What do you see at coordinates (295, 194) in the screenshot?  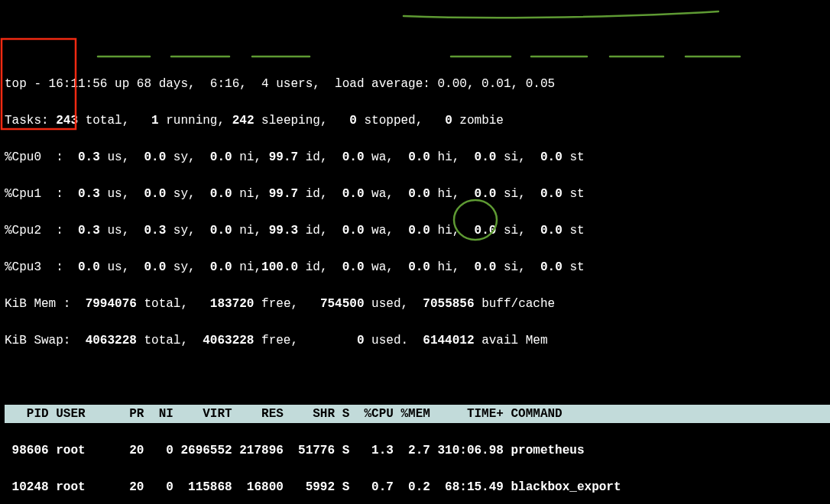 I see `cpu-line-1: %Cpu1 : 0.3 us, 0.0 sy, 0.0 ni, 99.7 id,…` at bounding box center [295, 194].